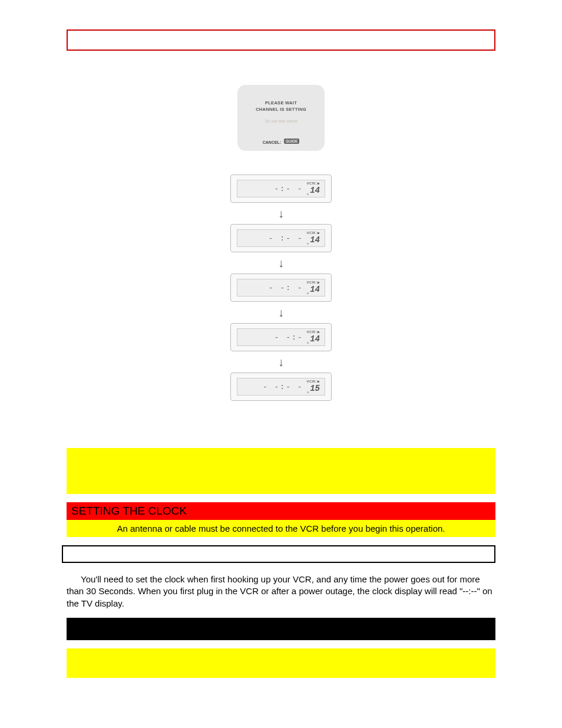 This screenshot has height=728, width=562. I want to click on lcd-inner: -:- - VCR□■ a14, so click(281, 189).